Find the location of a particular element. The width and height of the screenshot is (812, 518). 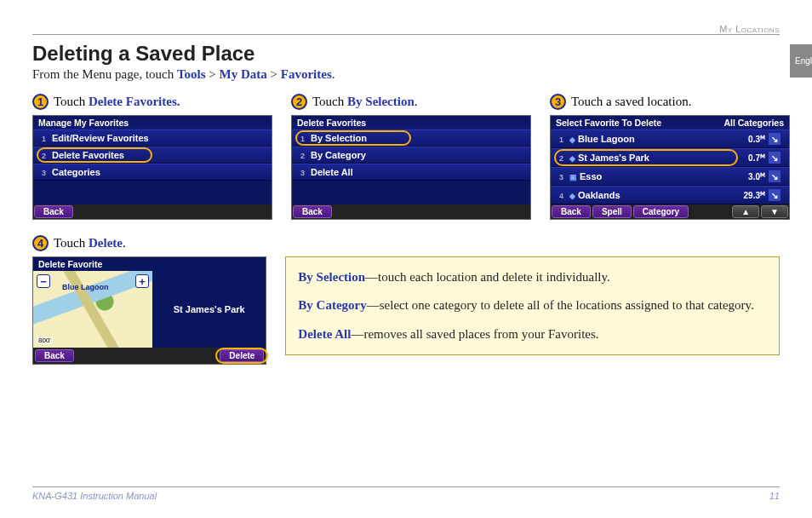

device-screenshot-2: Delete Favorites 1By Selection 2By Categ… is located at coordinates (411, 167).